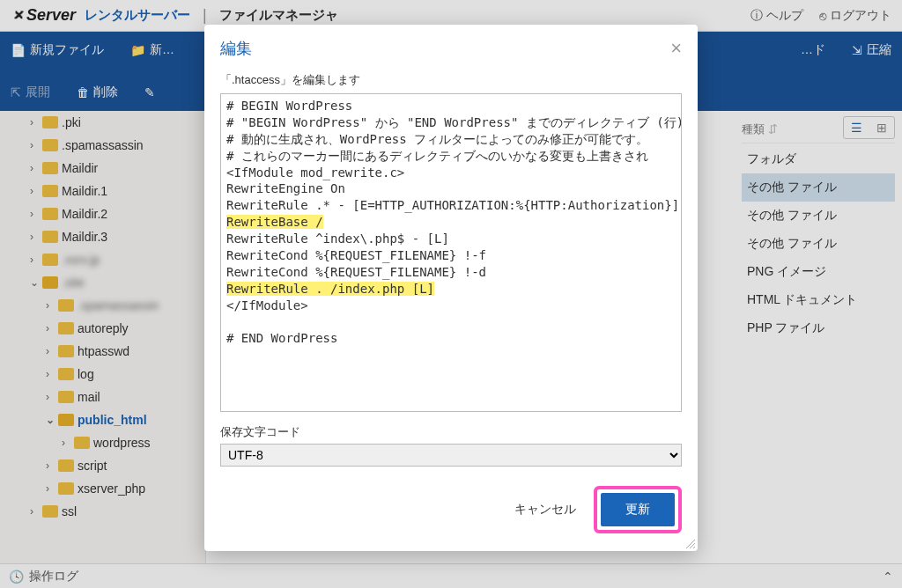 This screenshot has width=902, height=588. I want to click on editor-line: # これらのマーカー間にあるディレクティブへのいかなる変更も上書きされ, so click(451, 157).